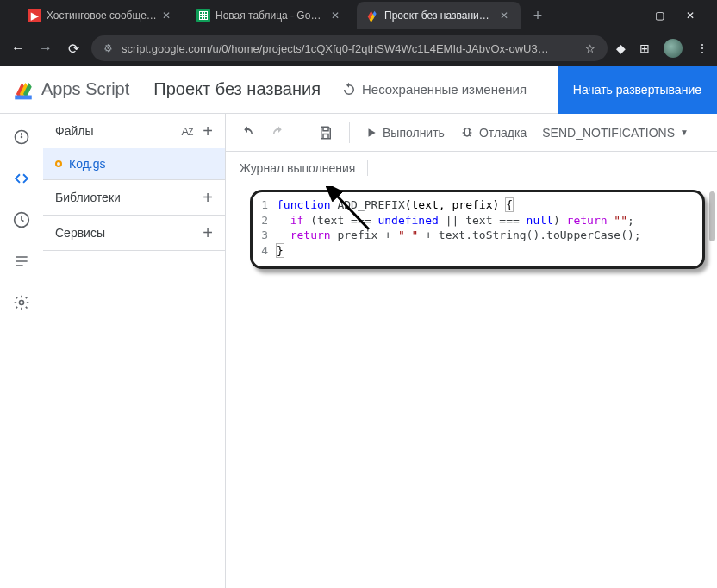 This screenshot has width=717, height=588. I want to click on minimize-button: —, so click(628, 16).